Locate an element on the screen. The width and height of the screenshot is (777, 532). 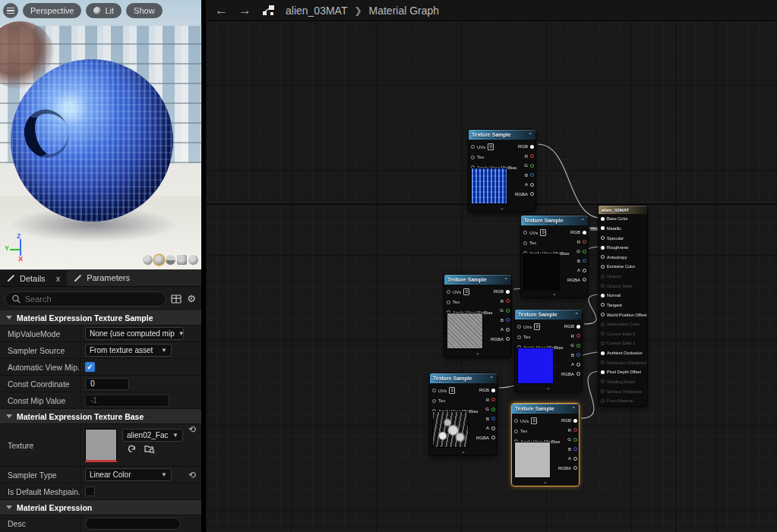
texture-sample-pdo: Texture Sample⌃UVs0TexApply View MipBias… is located at coordinates (545, 445).